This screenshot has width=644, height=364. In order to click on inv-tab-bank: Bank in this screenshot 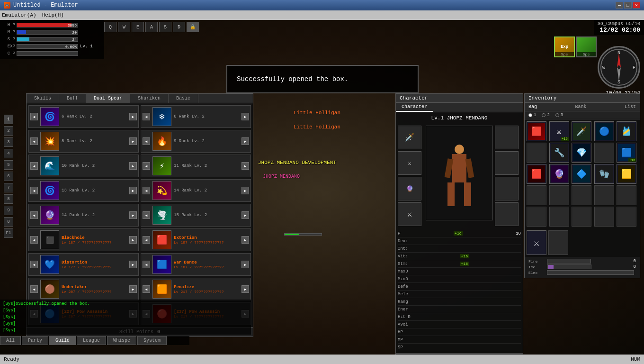, I will do `click(581, 107)`.